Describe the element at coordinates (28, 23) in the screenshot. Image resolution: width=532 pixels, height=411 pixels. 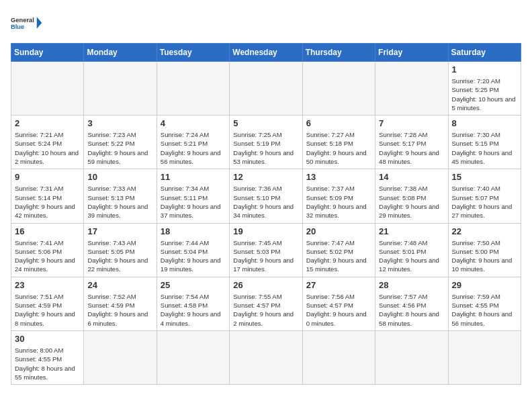
I see `logo-svg: General Blue` at that location.